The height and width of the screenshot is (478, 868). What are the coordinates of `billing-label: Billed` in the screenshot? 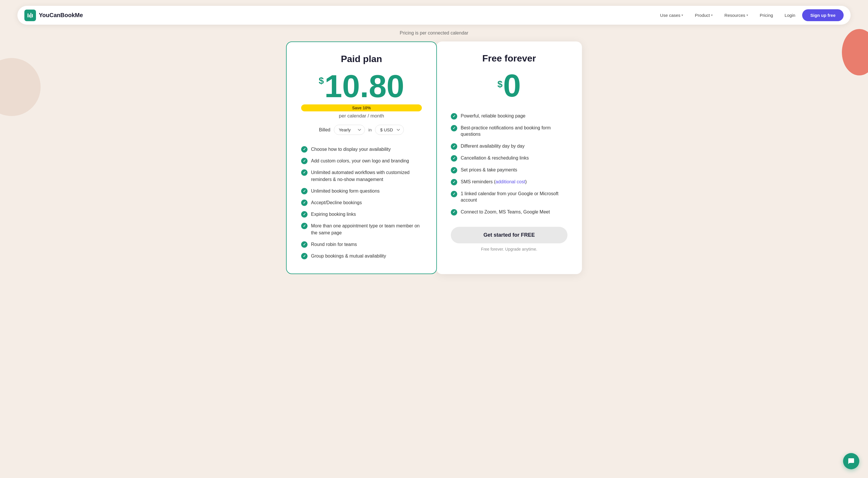 It's located at (325, 130).